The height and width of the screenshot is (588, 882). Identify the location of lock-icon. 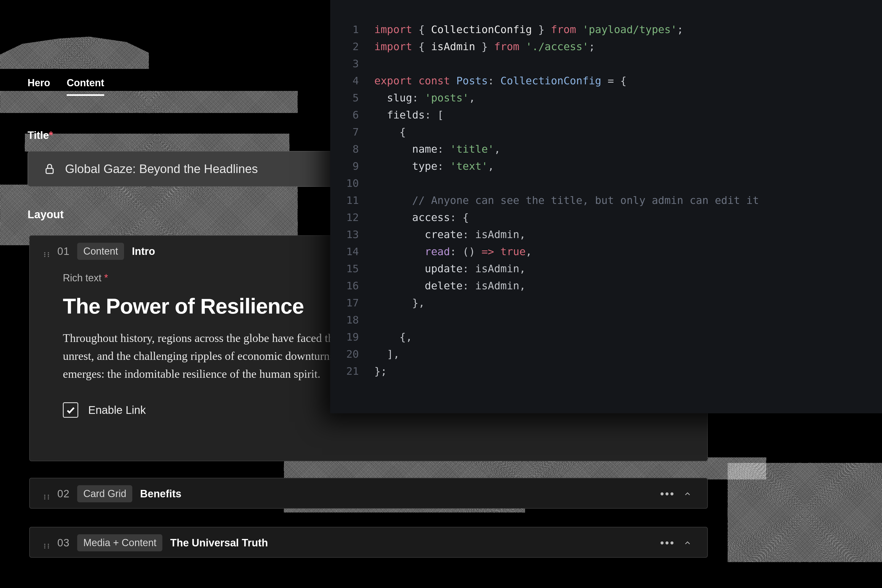
(50, 169).